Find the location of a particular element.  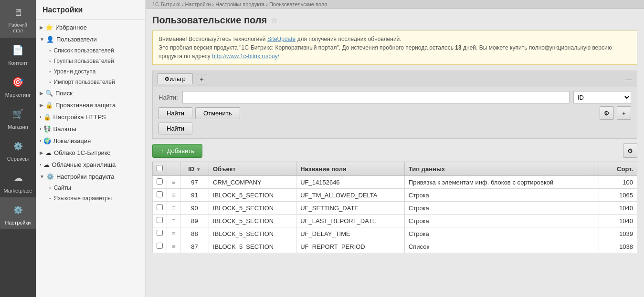

sort-arrow-icon: ▼ is located at coordinates (199, 170).